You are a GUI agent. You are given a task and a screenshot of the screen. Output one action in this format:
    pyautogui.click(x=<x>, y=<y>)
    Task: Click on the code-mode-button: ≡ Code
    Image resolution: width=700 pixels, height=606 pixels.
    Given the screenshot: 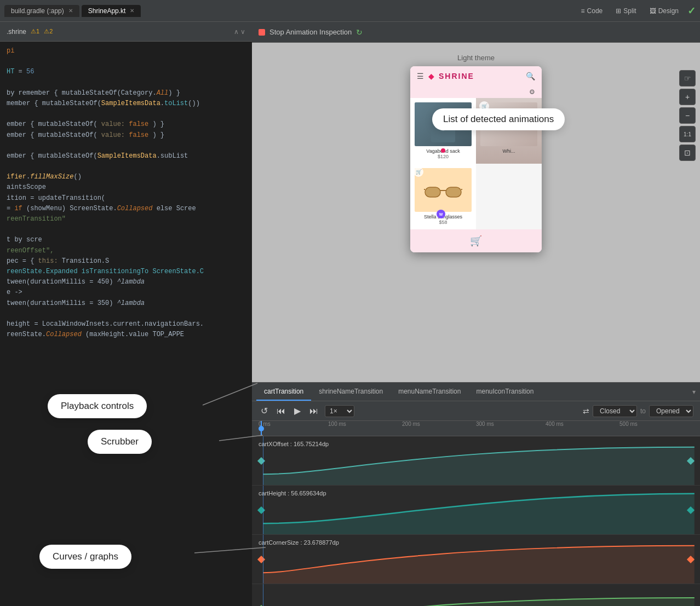 What is the action you would take?
    pyautogui.click(x=592, y=11)
    